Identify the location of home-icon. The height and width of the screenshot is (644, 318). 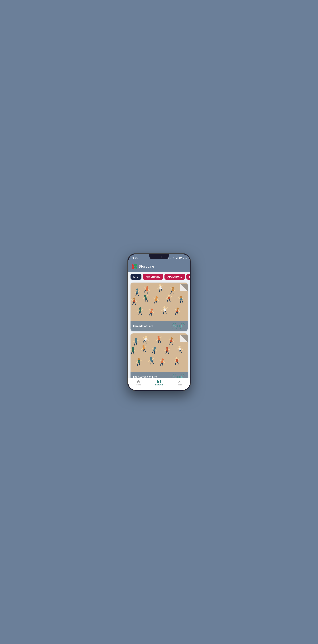
(138, 382).